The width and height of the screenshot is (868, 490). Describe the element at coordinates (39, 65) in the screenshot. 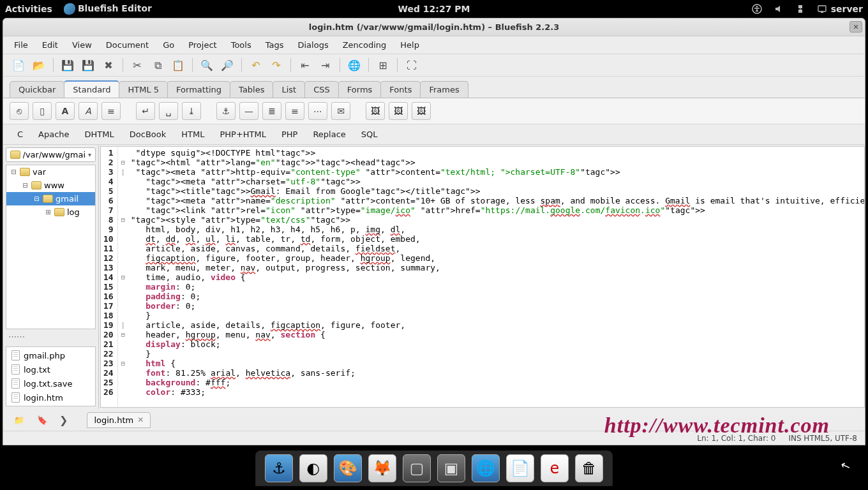

I see `open-file-icon: 📂` at that location.